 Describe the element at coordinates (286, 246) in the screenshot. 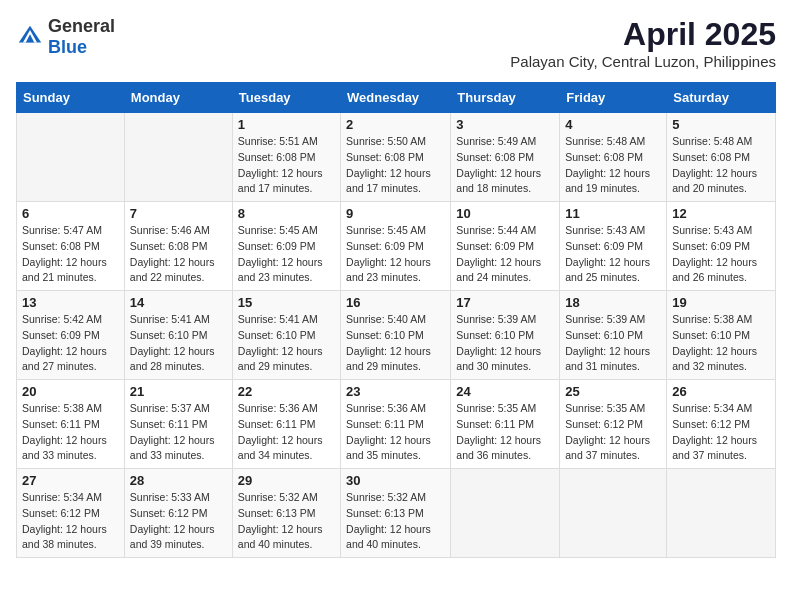

I see `calendar-cell: 8Sunrise: 5:45 AMSunset: 6:09 PMDaylight…` at that location.